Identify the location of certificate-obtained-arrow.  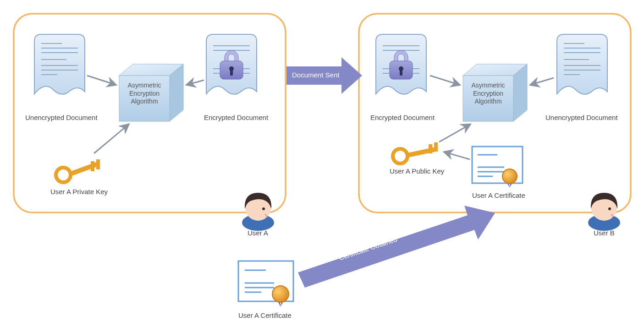
(396, 246).